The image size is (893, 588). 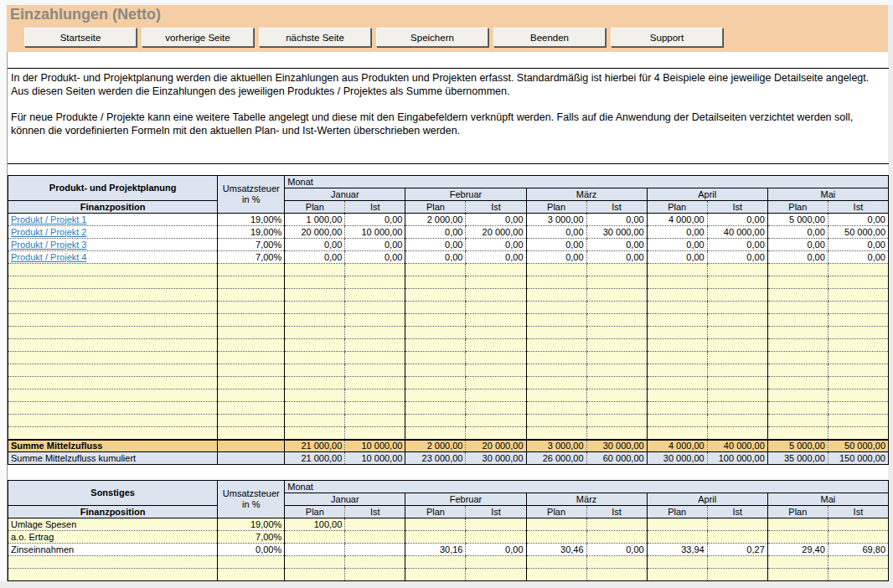 I want to click on row-label-cell: Umlage Spesen, so click(x=113, y=524).